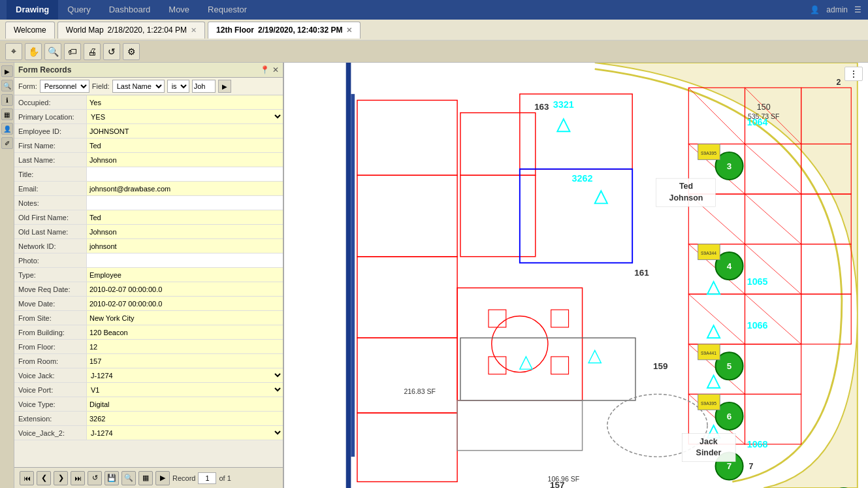 The height and width of the screenshot is (488, 868). Describe the element at coordinates (185, 116) in the screenshot. I see `form-select-1: YES` at that location.